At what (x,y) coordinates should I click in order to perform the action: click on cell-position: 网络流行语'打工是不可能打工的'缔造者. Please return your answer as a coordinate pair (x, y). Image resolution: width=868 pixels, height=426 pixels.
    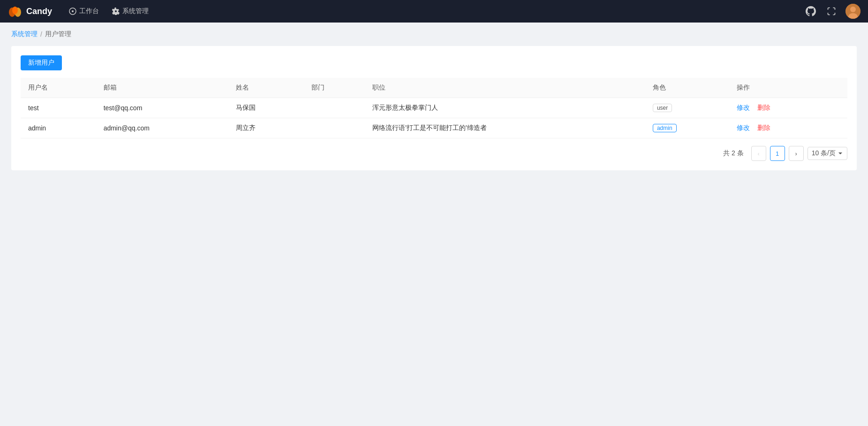
    Looking at the image, I should click on (505, 129).